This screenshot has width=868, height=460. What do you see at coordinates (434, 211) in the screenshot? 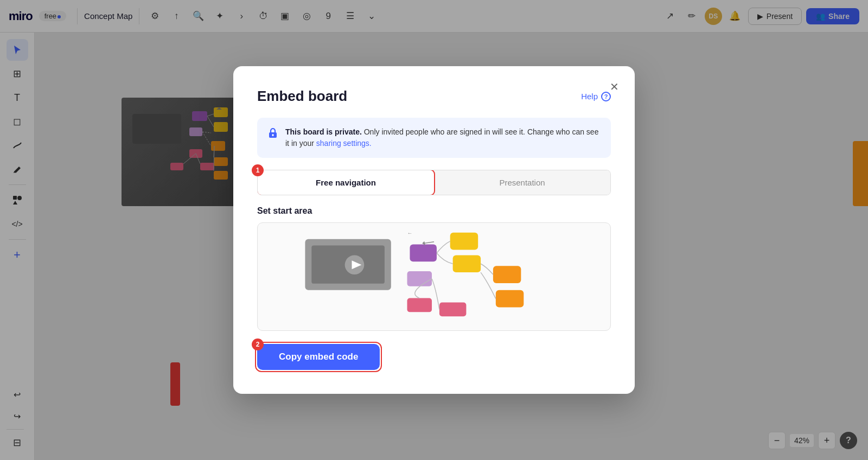
I see `section-label: Set start area` at bounding box center [434, 211].